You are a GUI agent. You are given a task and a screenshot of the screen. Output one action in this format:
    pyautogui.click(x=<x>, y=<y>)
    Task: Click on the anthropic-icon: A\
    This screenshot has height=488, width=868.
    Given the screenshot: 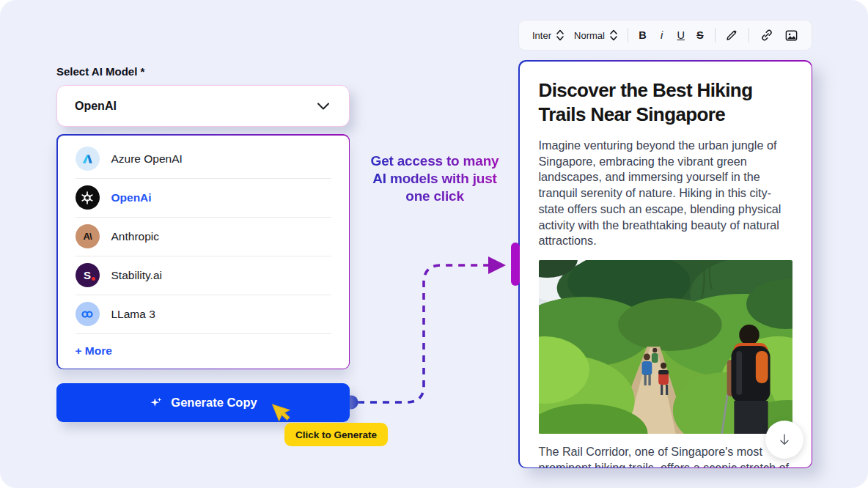 What is the action you would take?
    pyautogui.click(x=88, y=236)
    